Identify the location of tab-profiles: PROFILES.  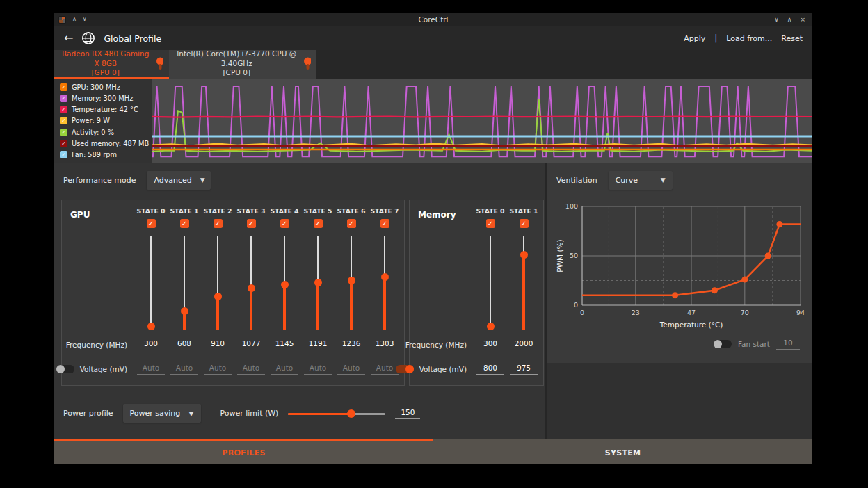
(243, 452).